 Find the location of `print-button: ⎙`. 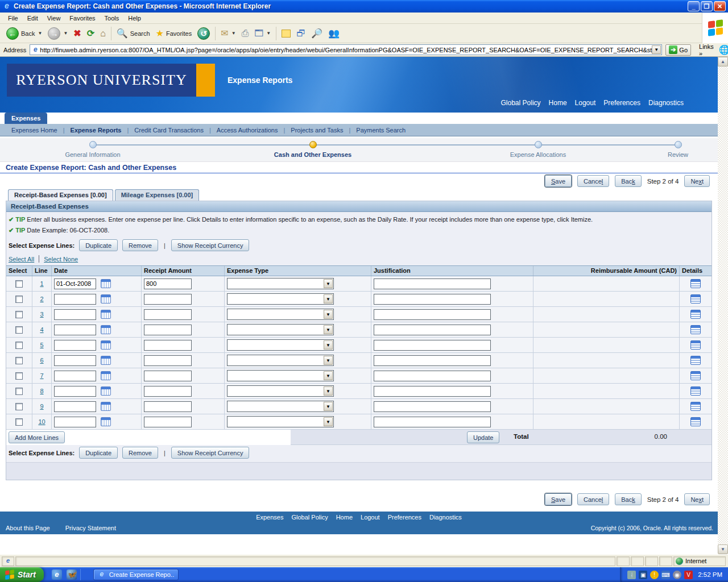

print-button: ⎙ is located at coordinates (246, 34).